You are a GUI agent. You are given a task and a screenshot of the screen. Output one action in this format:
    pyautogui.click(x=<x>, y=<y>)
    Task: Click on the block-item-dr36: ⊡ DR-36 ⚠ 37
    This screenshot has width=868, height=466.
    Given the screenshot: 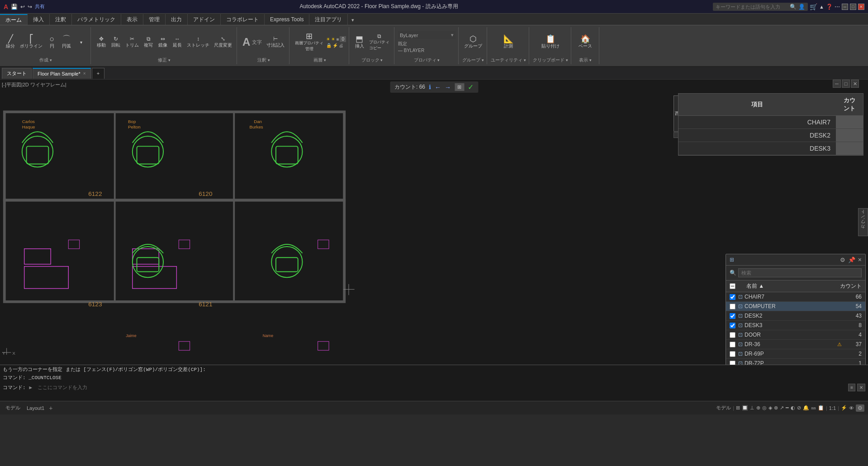 What is the action you would take?
    pyautogui.click(x=796, y=345)
    